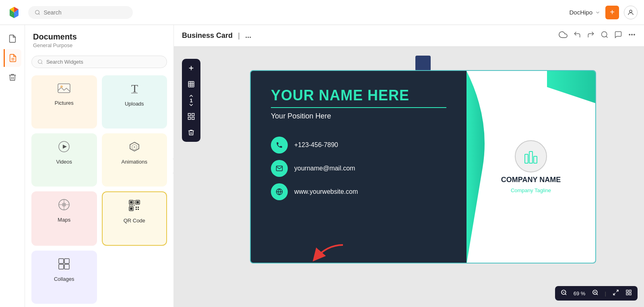 The height and width of the screenshot is (307, 644). I want to click on widget-collages: Collages, so click(64, 277).